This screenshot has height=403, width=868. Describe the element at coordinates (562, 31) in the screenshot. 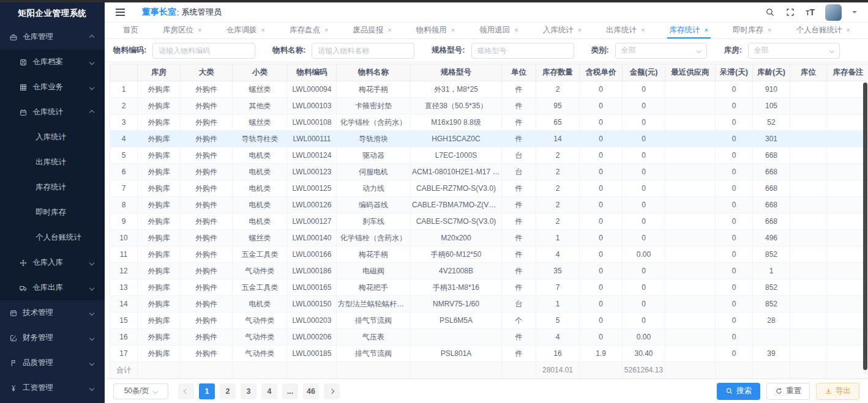

I see `tab-入库统计: 入库统计×` at that location.